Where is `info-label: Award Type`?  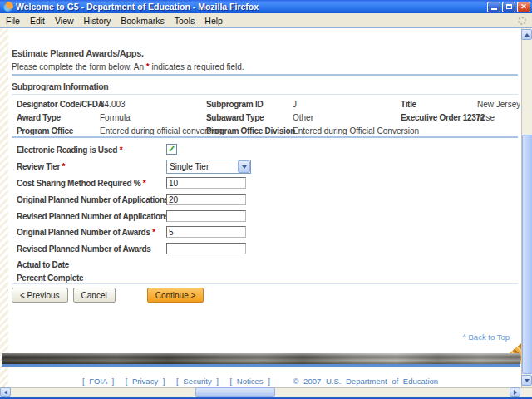 info-label: Award Type is located at coordinates (38, 118).